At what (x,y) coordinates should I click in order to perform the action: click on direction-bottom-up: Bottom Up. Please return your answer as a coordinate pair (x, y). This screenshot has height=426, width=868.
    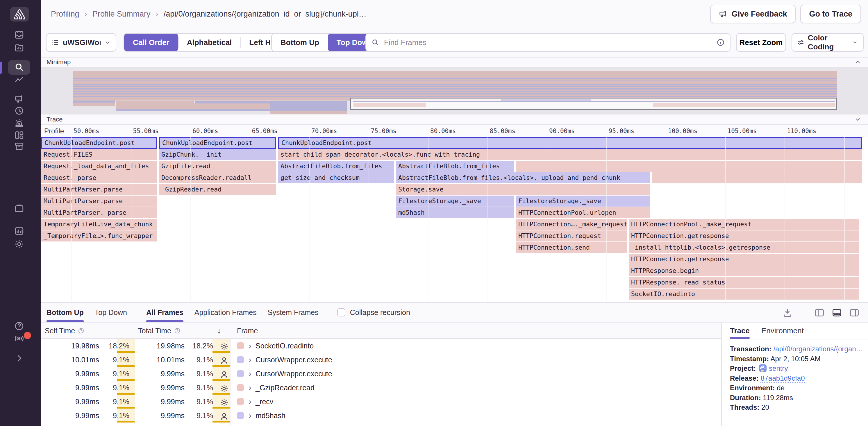
    Looking at the image, I should click on (300, 42).